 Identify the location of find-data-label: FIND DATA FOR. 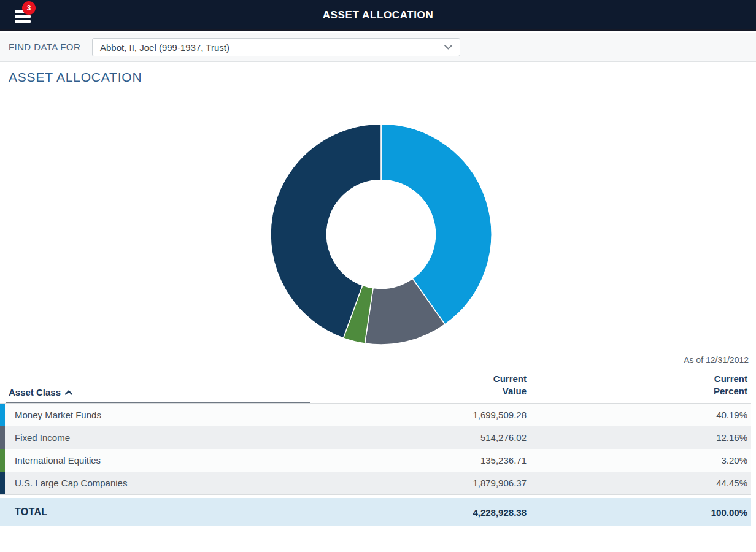
(44, 47).